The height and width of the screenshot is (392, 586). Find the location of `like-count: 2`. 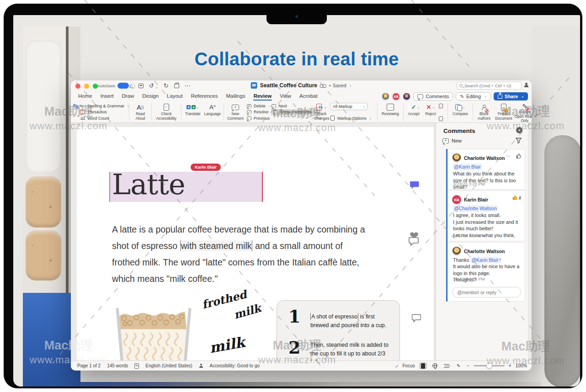

like-count: 2 is located at coordinates (517, 197).